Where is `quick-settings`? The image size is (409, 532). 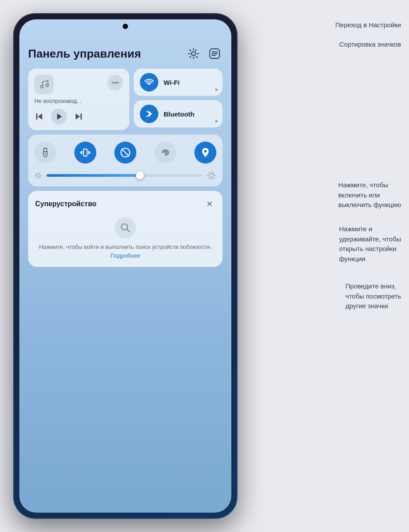
quick-settings is located at coordinates (125, 160).